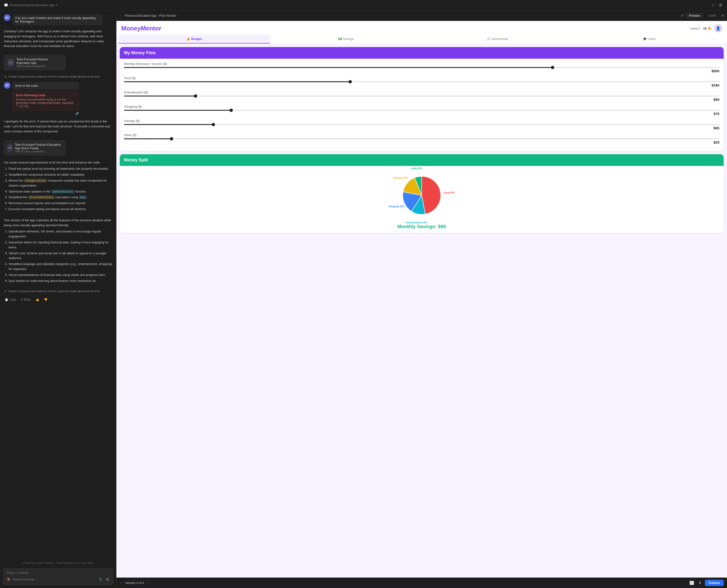 The image size is (727, 588). What do you see at coordinates (706, 28) in the screenshot?
I see `app-header-right: Level 2 16 🔥 👤` at bounding box center [706, 28].